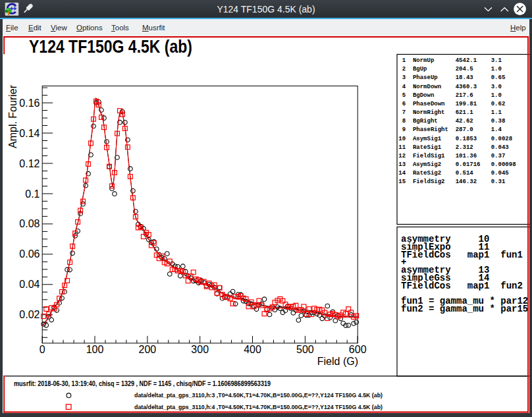 The image size is (532, 417). What do you see at coordinates (452, 78) in the screenshot?
I see `svg-text: 3 PhaseUp 18.43 0.65` at bounding box center [452, 78].